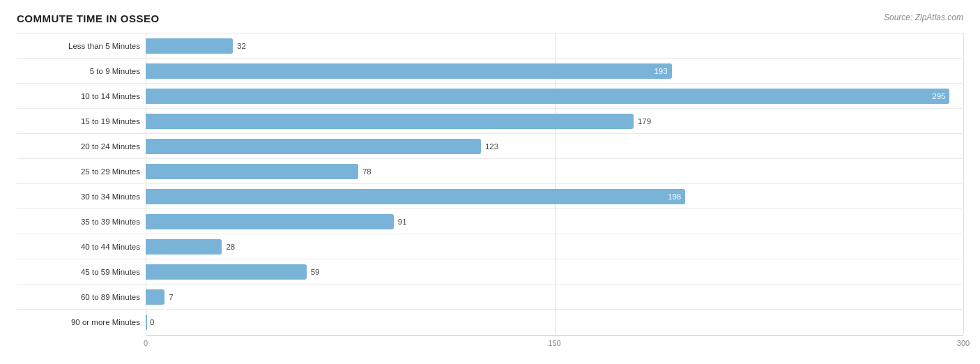 This screenshot has width=980, height=364. Describe the element at coordinates (81, 322) in the screenshot. I see `bar-label: 90 or more Minutes` at that location.